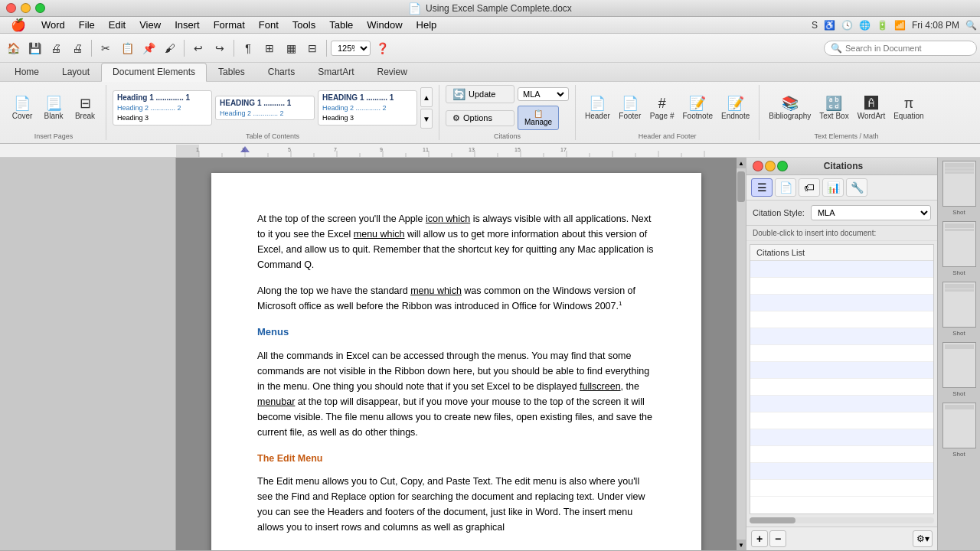  What do you see at coordinates (662, 109) in the screenshot?
I see `page-number-button: # Page #` at bounding box center [662, 109].